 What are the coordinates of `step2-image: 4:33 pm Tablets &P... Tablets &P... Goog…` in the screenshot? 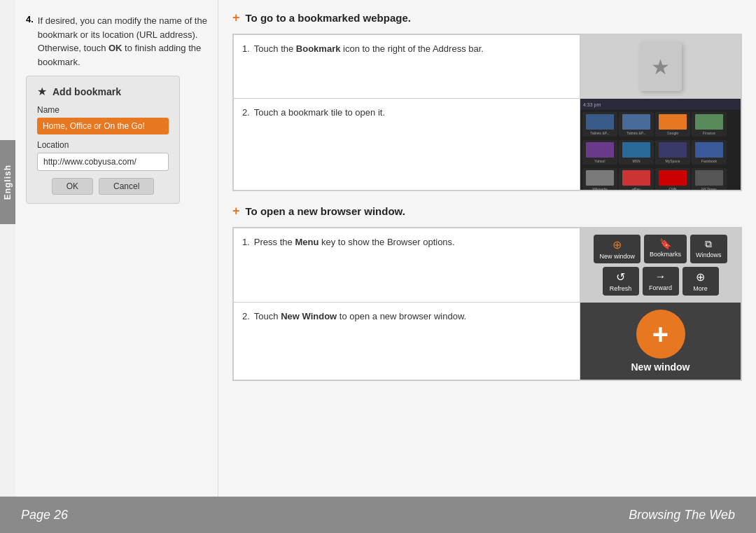 It's located at (660, 144).